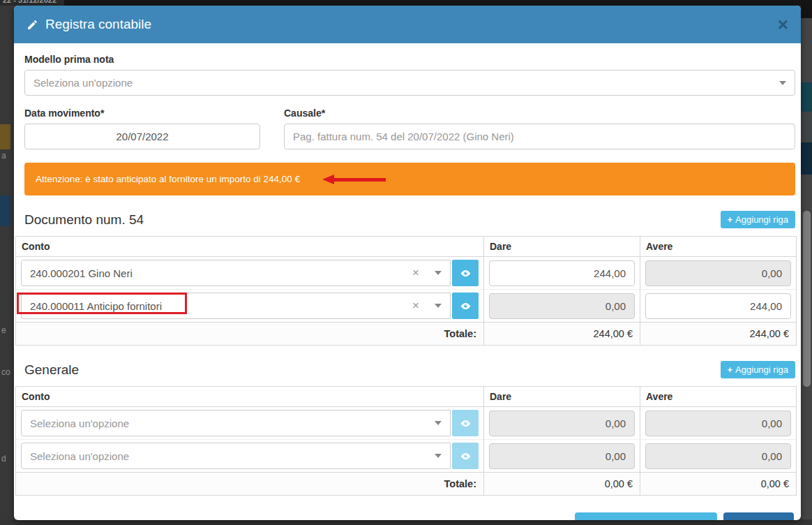  What do you see at coordinates (250, 247) in the screenshot?
I see `documento-col-conto: Conto` at bounding box center [250, 247].